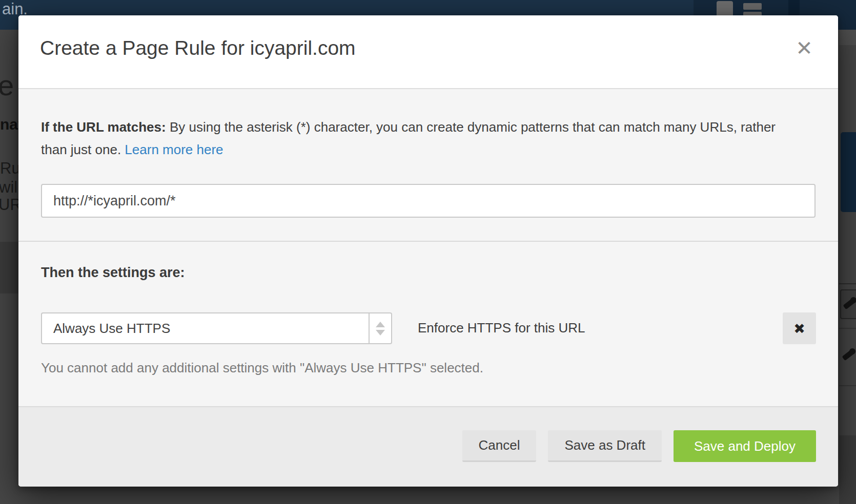  I want to click on background-text-fragment: Ru, so click(10, 169).